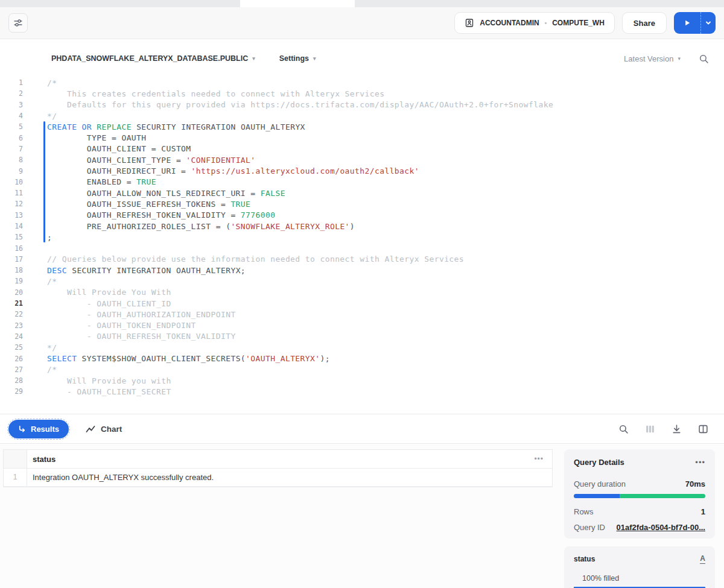 This screenshot has width=724, height=588. What do you see at coordinates (119, 148) in the screenshot?
I see `code-text: OAUTH_CLIENT = CUSTOM` at bounding box center [119, 148].